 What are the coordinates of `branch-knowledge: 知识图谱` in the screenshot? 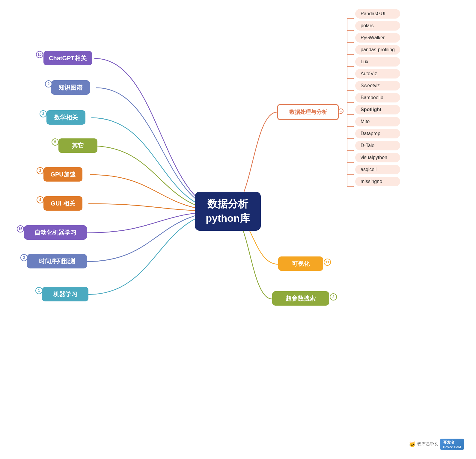 It's located at (70, 87).